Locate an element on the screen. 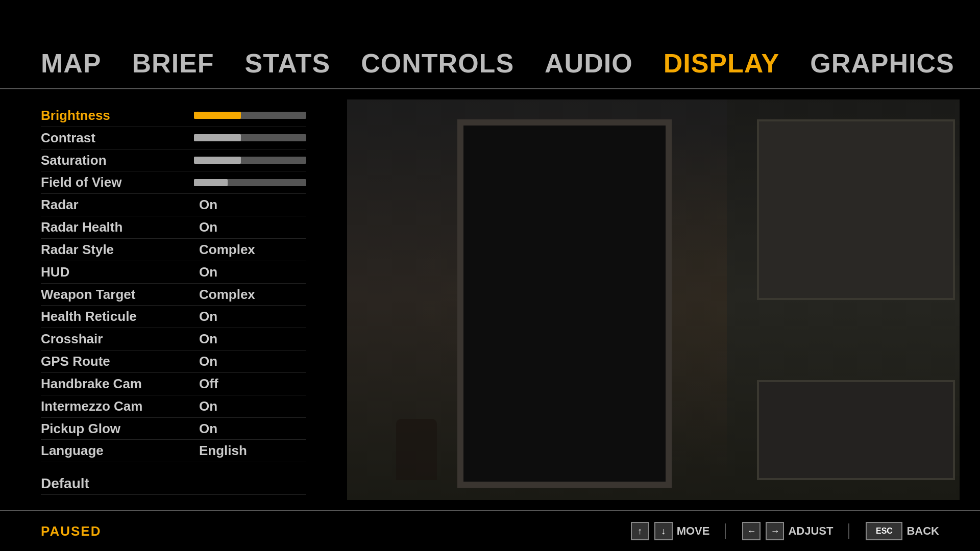  adjust-label: ADJUST is located at coordinates (811, 531).